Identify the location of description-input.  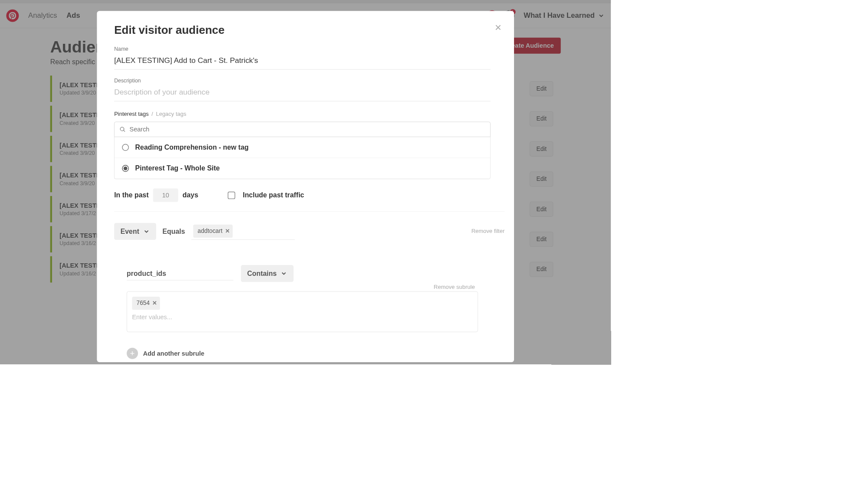
(302, 94).